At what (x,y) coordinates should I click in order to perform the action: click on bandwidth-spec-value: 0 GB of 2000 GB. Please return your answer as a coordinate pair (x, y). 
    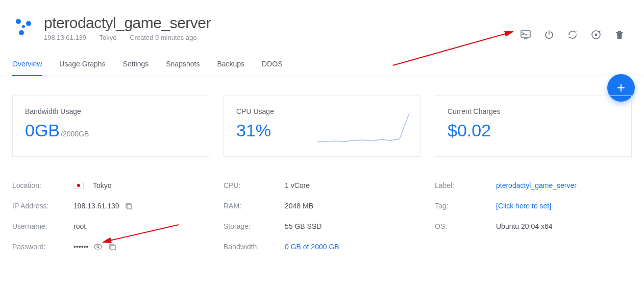
    Looking at the image, I should click on (312, 247).